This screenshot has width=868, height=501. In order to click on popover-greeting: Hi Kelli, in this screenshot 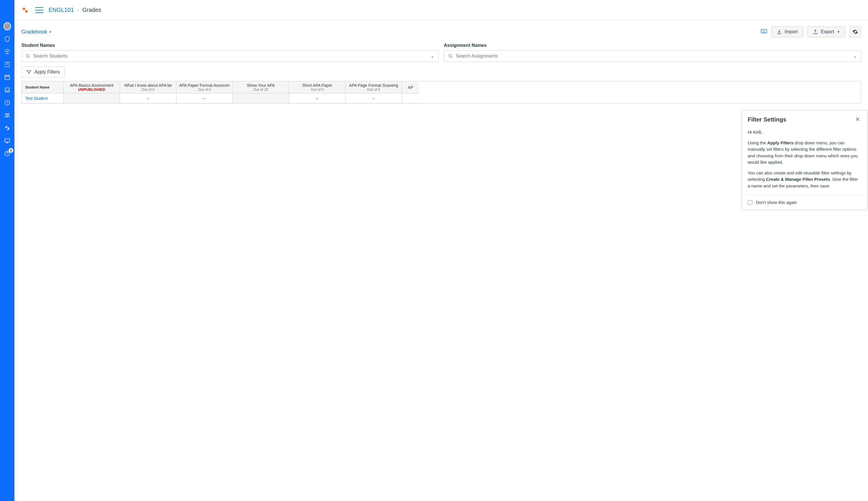, I will do `click(805, 132)`.